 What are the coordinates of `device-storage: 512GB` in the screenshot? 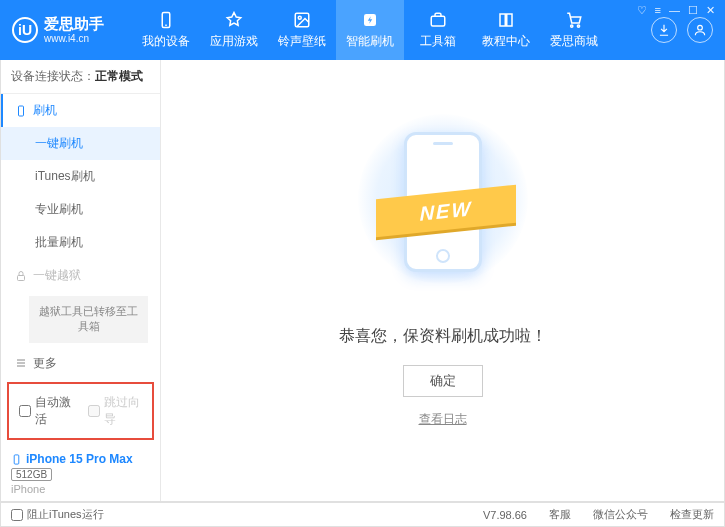 It's located at (32, 474).